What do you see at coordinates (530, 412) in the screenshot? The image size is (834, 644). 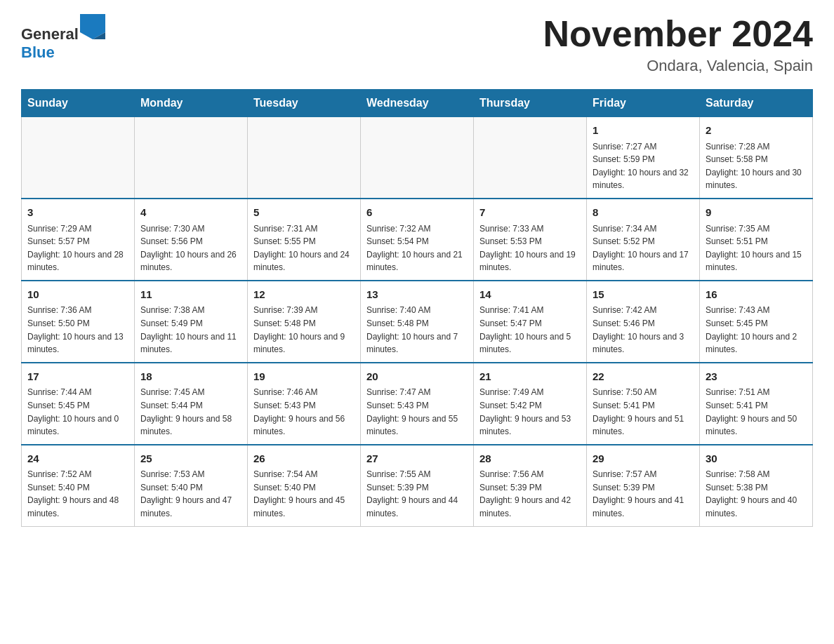 I see `day-info: Sunrise: 7:49 AMSunset: 5:42 PMDaylight:…` at bounding box center [530, 412].